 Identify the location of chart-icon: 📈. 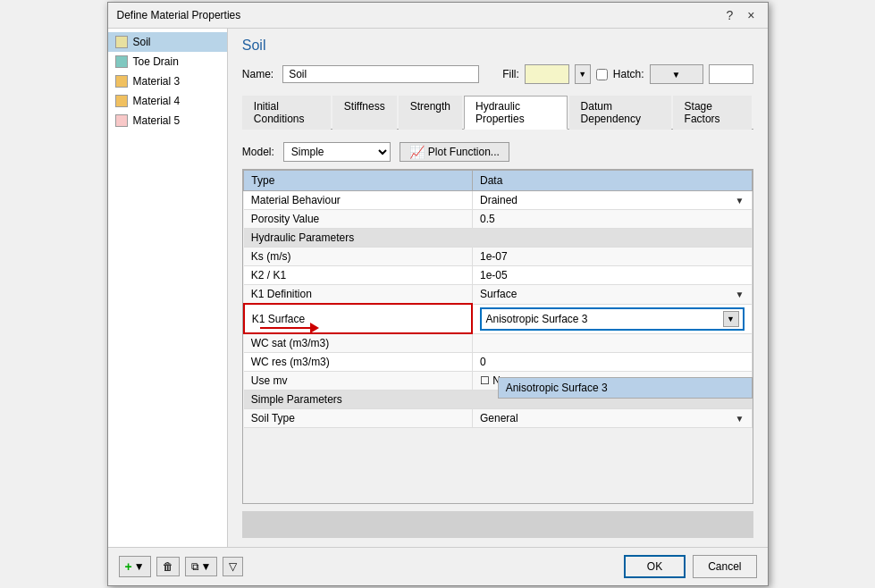
(416, 152).